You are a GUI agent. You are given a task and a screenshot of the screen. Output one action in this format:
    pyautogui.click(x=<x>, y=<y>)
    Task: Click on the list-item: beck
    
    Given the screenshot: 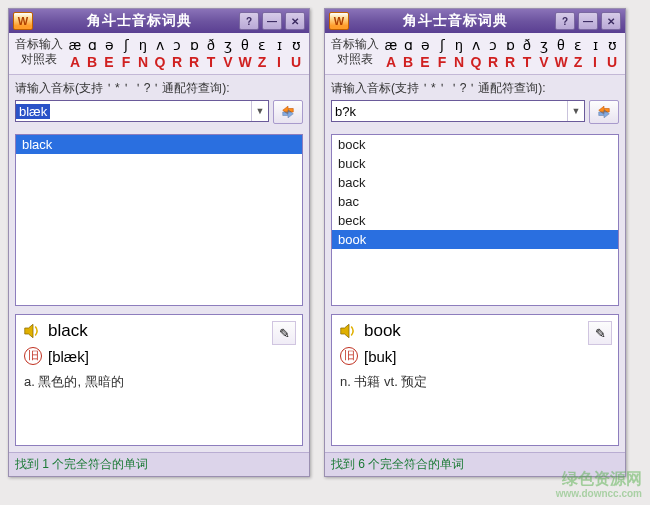 What is the action you would take?
    pyautogui.click(x=475, y=220)
    